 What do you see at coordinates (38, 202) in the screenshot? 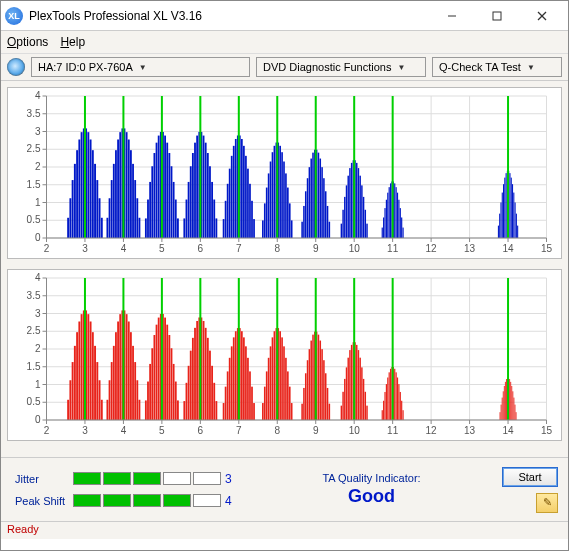
I see `svg-text: 1` at bounding box center [38, 202].